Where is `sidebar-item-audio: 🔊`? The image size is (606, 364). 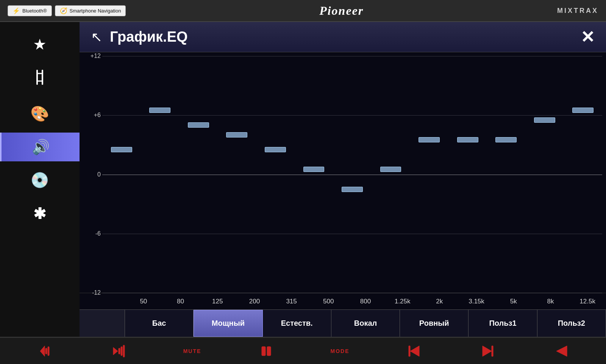 sidebar-item-audio: 🔊 is located at coordinates (40, 147).